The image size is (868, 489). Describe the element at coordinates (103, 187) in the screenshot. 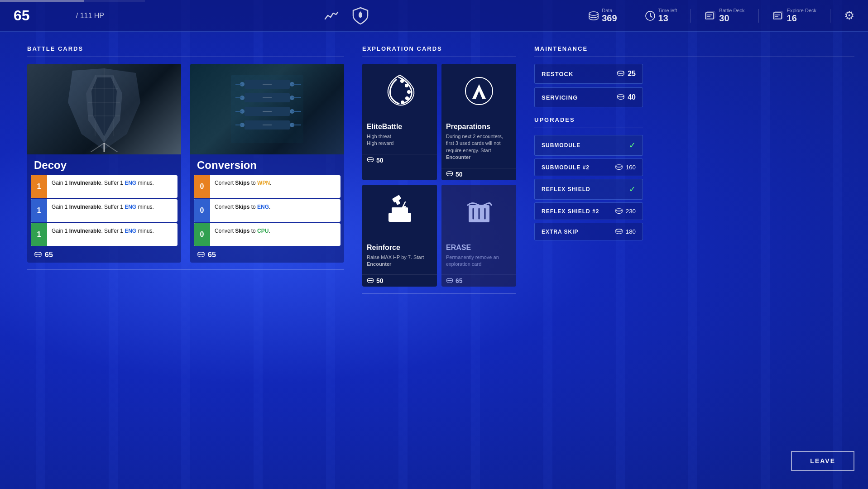

I see `ability-text-1: Gain 1 Invulnerable. Suffer 1 ENG minus.` at that location.